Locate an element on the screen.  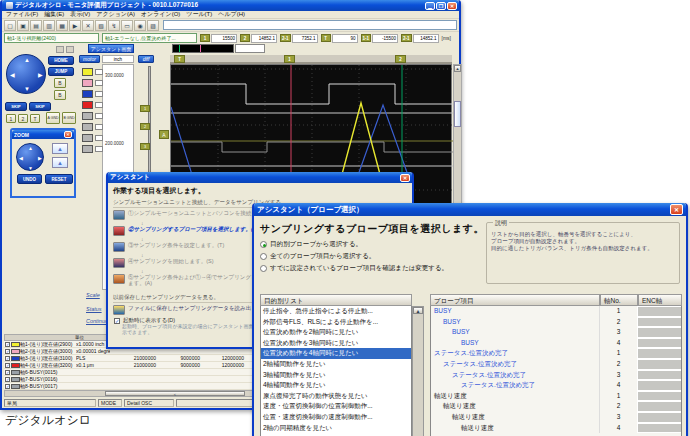
purpose-list-item: 2軸の同期精度を見たい is located at coordinates (336, 428).